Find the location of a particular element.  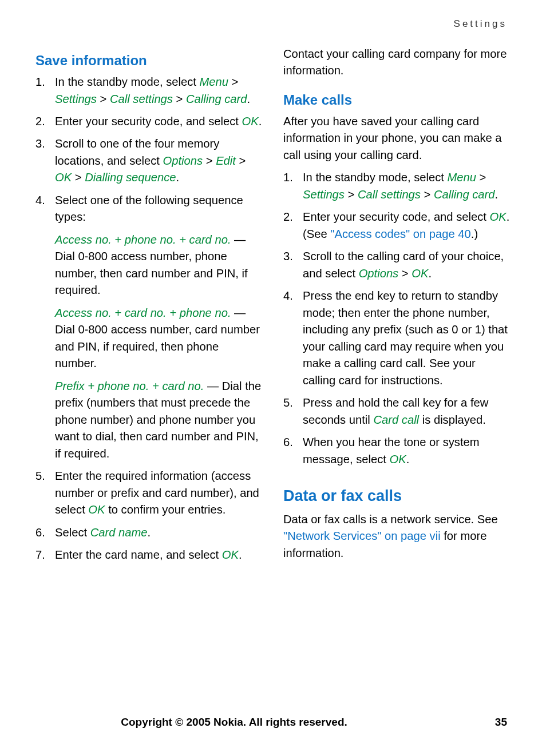

list-item: 4. Press the end key to return to standb… is located at coordinates (397, 339).